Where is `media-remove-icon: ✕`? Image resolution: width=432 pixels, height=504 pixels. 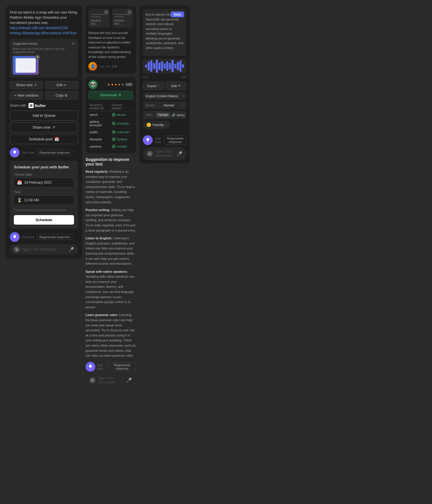
media-remove-icon: ✕ is located at coordinates (37, 57).